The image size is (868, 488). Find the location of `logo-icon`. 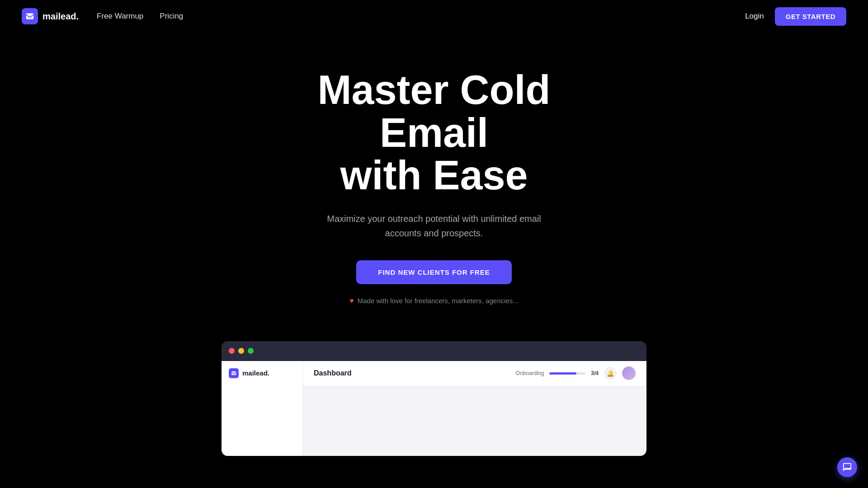

logo-icon is located at coordinates (30, 16).